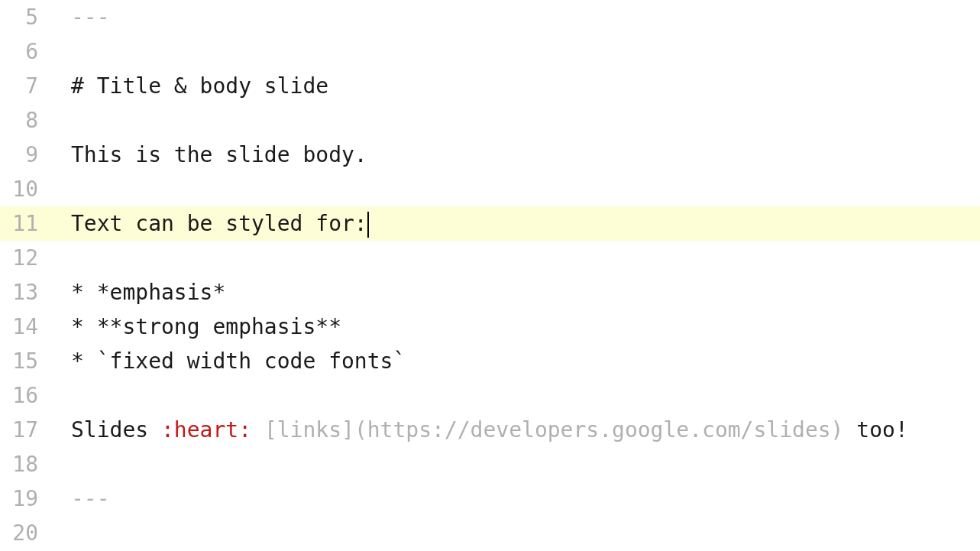  I want to click on editor-line: 17Slides :heart: [links](https://develop…, so click(490, 429).